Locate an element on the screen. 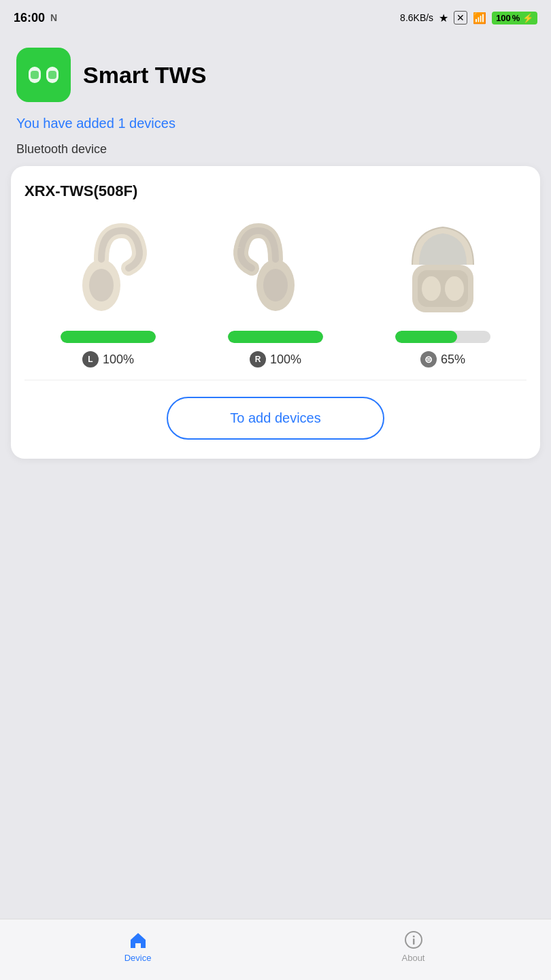 The image size is (551, 980). app-icon-svg is located at coordinates (44, 75).